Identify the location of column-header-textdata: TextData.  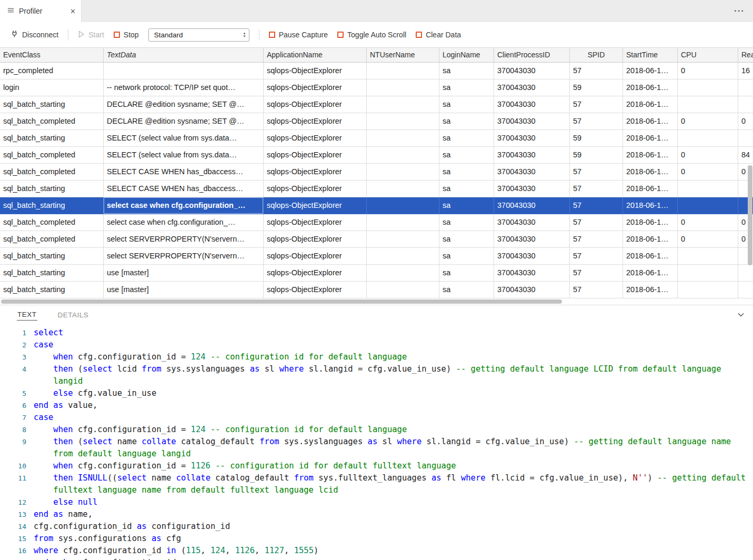
(184, 55).